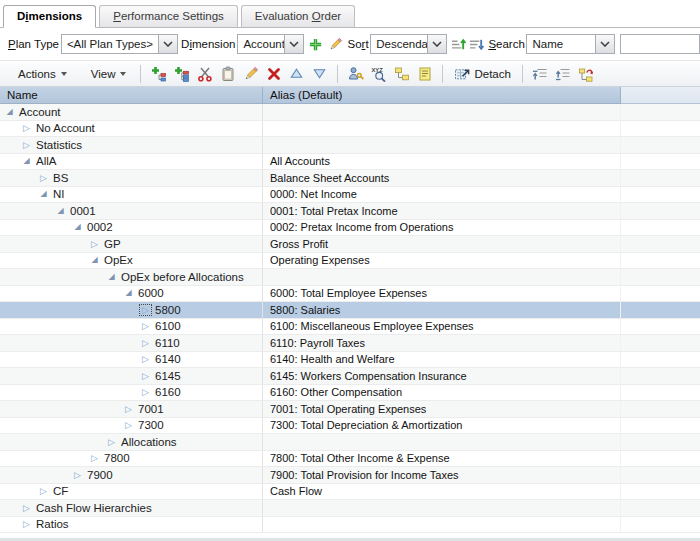 The width and height of the screenshot is (700, 541). Describe the element at coordinates (570, 44) in the screenshot. I see `search-by-select: Name` at that location.